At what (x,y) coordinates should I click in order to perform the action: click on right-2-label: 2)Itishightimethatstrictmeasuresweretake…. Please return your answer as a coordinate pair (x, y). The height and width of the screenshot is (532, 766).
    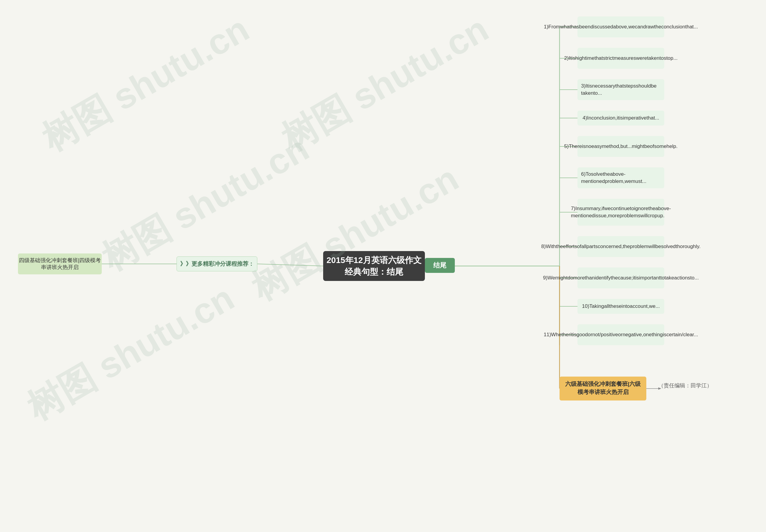
    Looking at the image, I should click on (621, 58).